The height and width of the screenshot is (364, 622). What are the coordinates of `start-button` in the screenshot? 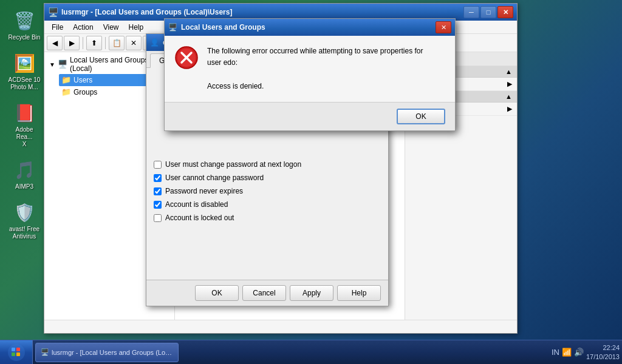 It's located at (16, 352).